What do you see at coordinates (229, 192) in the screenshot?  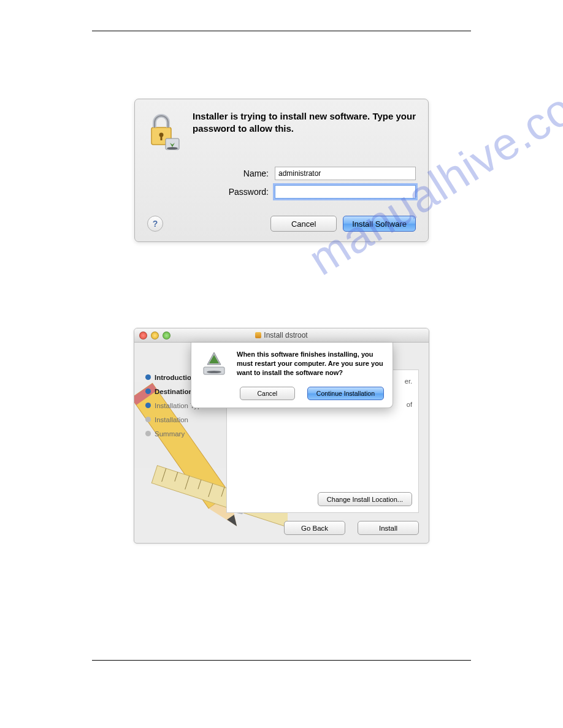 I see `password-label: Password:` at bounding box center [229, 192].